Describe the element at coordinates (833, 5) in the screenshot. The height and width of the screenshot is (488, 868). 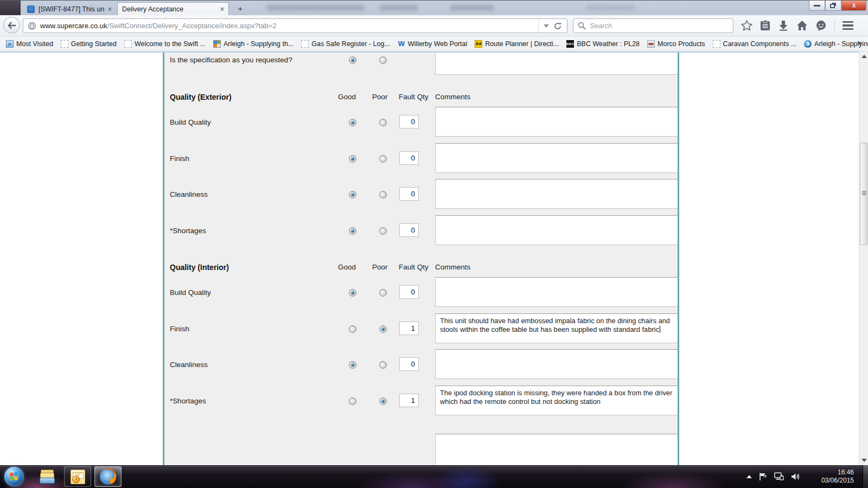
I see `restore-button` at that location.